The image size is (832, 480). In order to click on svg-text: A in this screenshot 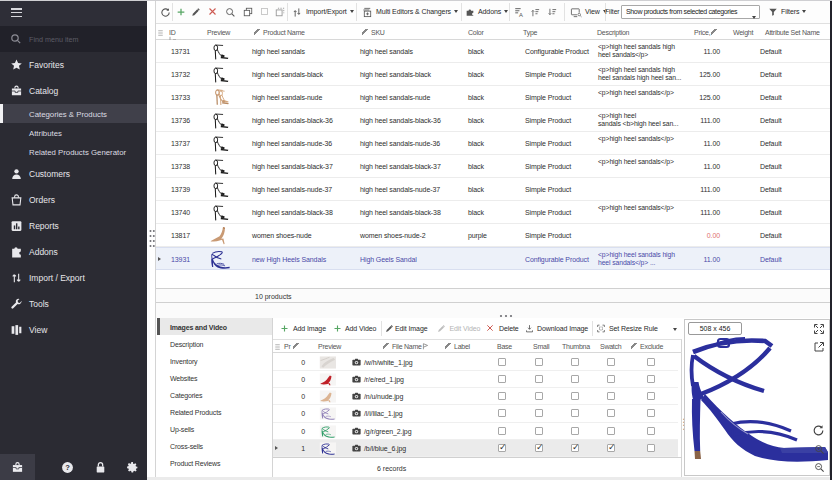, I will do `click(521, 14)`.